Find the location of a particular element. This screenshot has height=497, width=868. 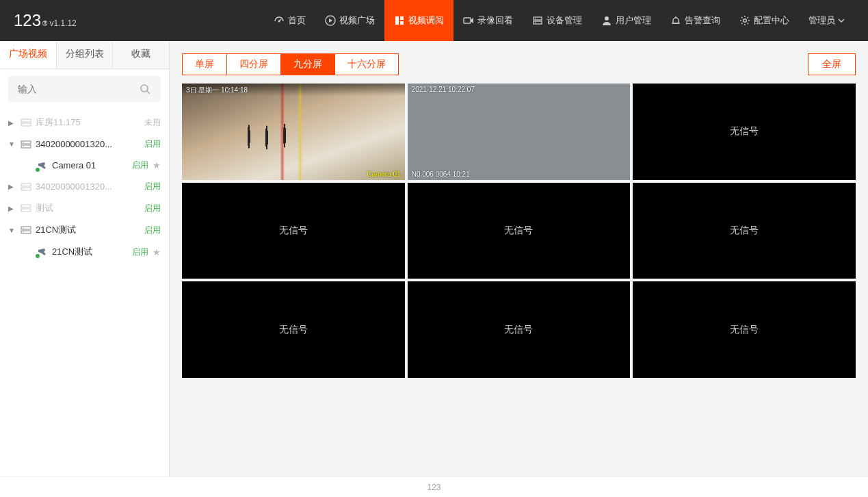

top-nav: 首页视频广场视频调阅录像回看设备管理用户管理告警查询配置中心 is located at coordinates (531, 21).